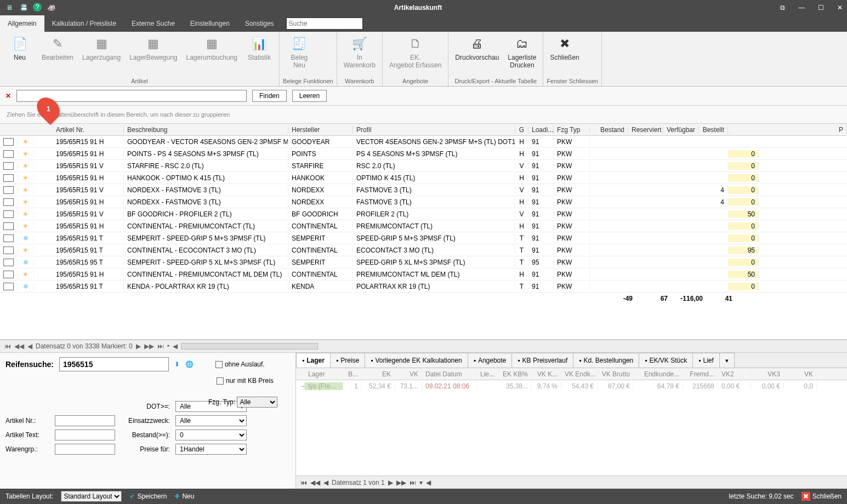 This screenshot has height=504, width=847. Describe the element at coordinates (211, 421) in the screenshot. I see `einsatz-select: Alle` at that location.